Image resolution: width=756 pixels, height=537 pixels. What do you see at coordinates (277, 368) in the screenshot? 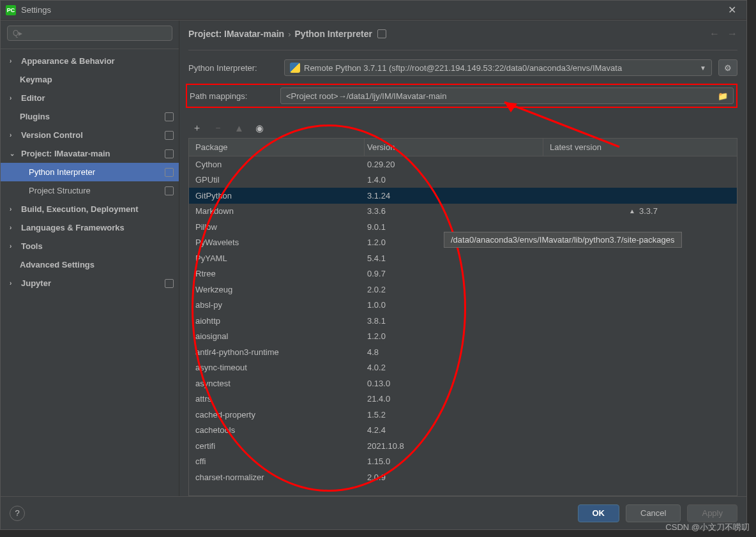
I see `package-name: async-timeout` at bounding box center [277, 368].